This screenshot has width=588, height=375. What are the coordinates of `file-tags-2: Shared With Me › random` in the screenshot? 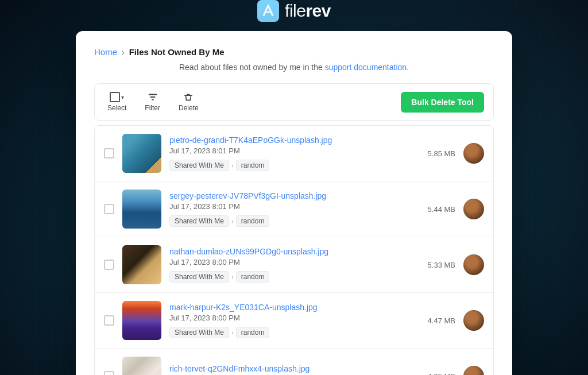 It's located at (291, 221).